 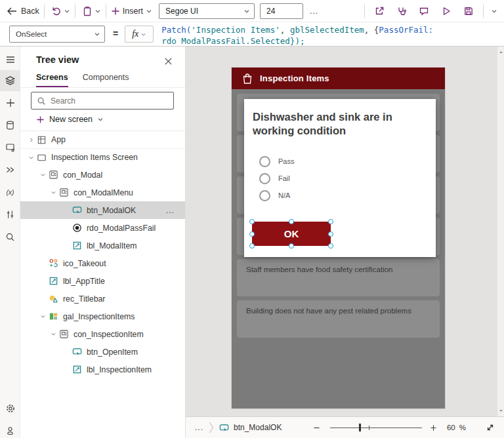 What do you see at coordinates (102, 299) in the screenshot?
I see `tree-item-rec-titlebar: rec_Titlebar` at bounding box center [102, 299].